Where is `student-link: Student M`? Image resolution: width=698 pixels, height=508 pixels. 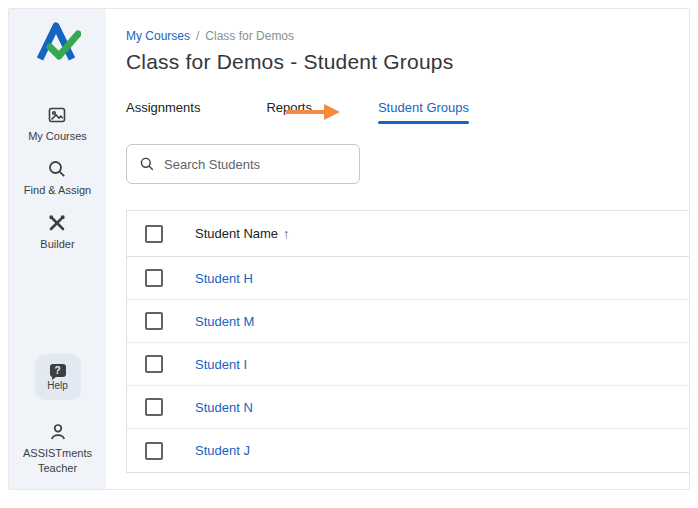
student-link: Student M is located at coordinates (224, 322).